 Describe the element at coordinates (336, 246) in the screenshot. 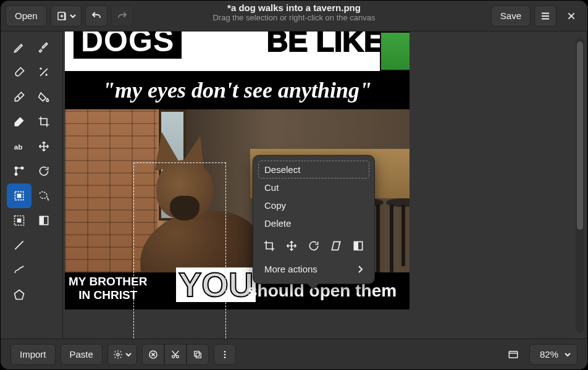

I see `ctx-skew-icon` at that location.